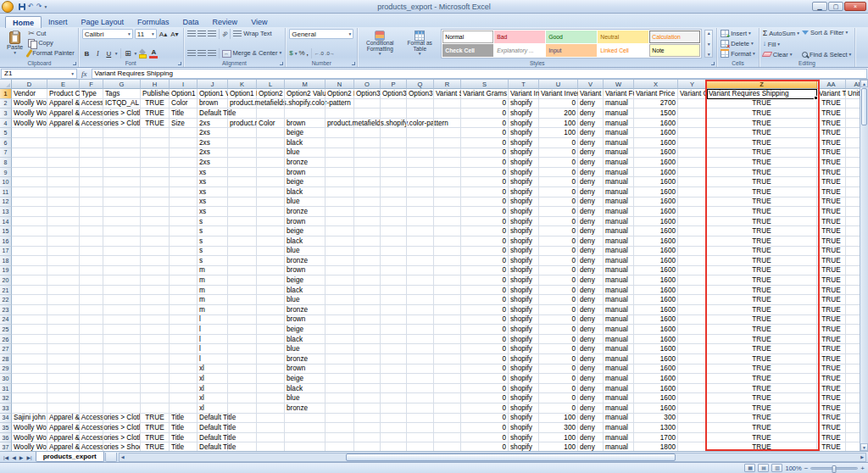 This screenshot has width=868, height=473. What do you see at coordinates (30, 370) in the screenshot?
I see `cell-D29` at bounding box center [30, 370].